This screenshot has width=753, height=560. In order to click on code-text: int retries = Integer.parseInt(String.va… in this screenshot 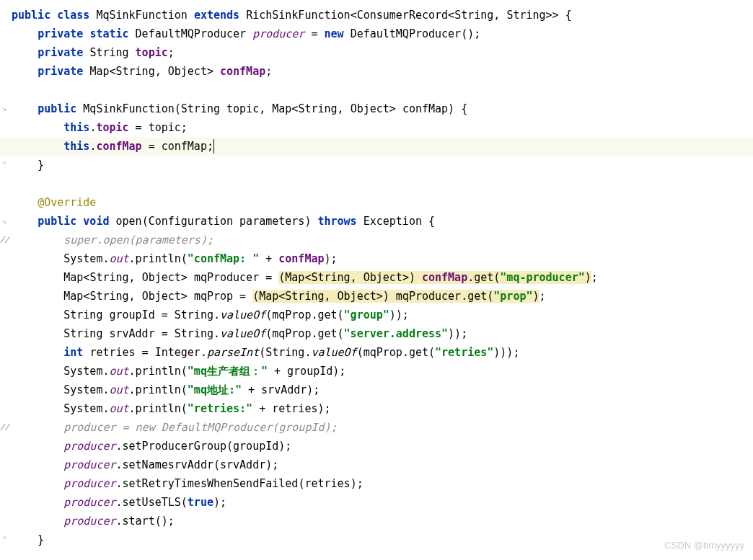, I will do `click(264, 352)`.